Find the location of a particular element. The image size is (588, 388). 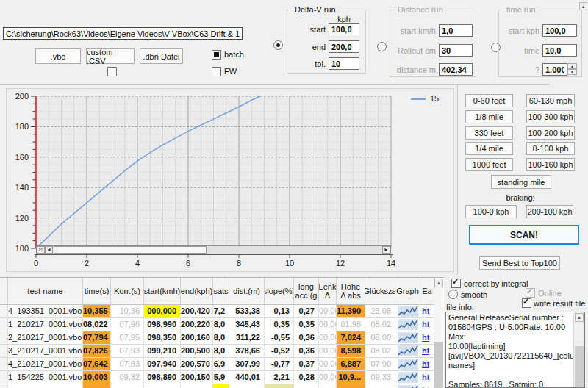

csv-option-checkbox is located at coordinates (112, 72).